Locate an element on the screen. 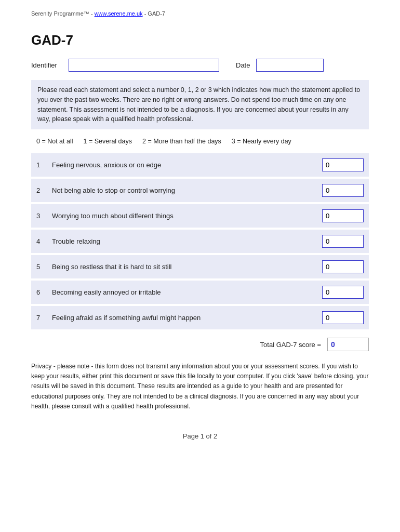  table-row: 1 Feeling nervous, anxious or on edge is located at coordinates (200, 165).